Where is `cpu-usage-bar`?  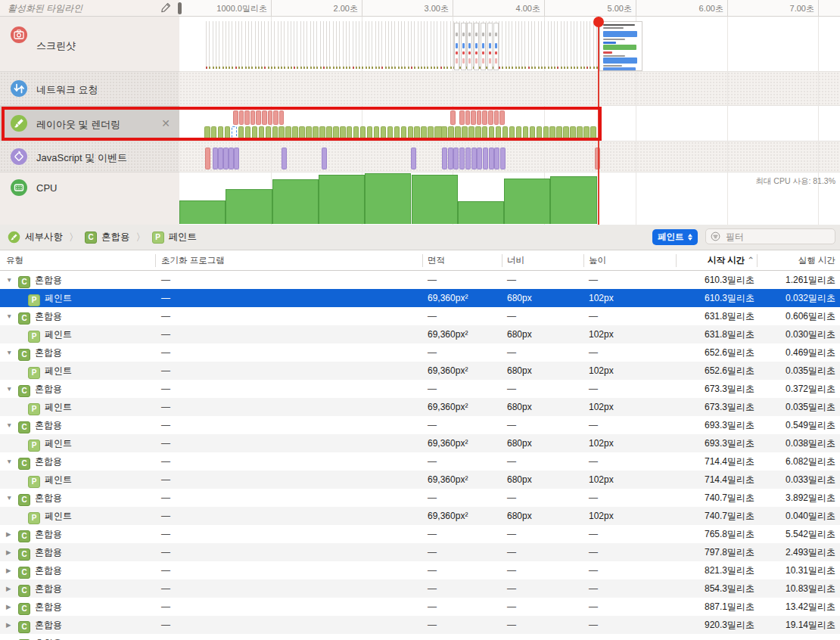
cpu-usage-bar is located at coordinates (434, 200).